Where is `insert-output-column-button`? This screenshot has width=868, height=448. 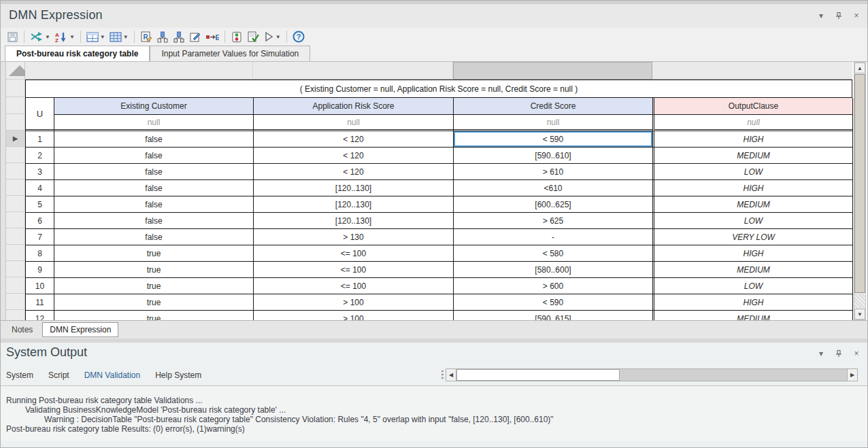
insert-output-column-button is located at coordinates (179, 37).